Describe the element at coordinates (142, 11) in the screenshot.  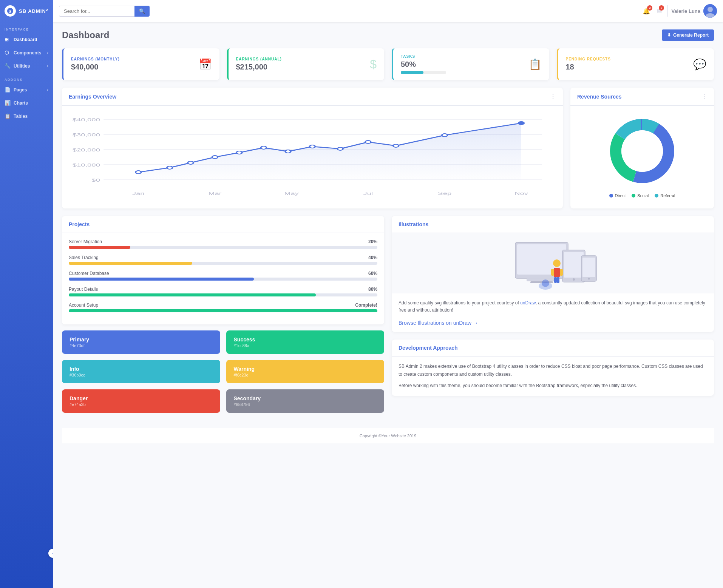
I see `search-button: 🔍` at that location.